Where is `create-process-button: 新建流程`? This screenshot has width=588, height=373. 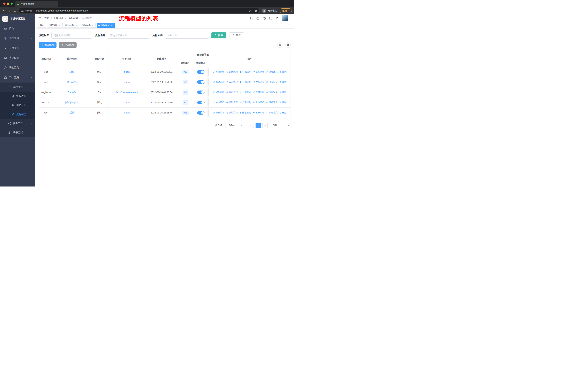 create-process-button: 新建流程 is located at coordinates (47, 45).